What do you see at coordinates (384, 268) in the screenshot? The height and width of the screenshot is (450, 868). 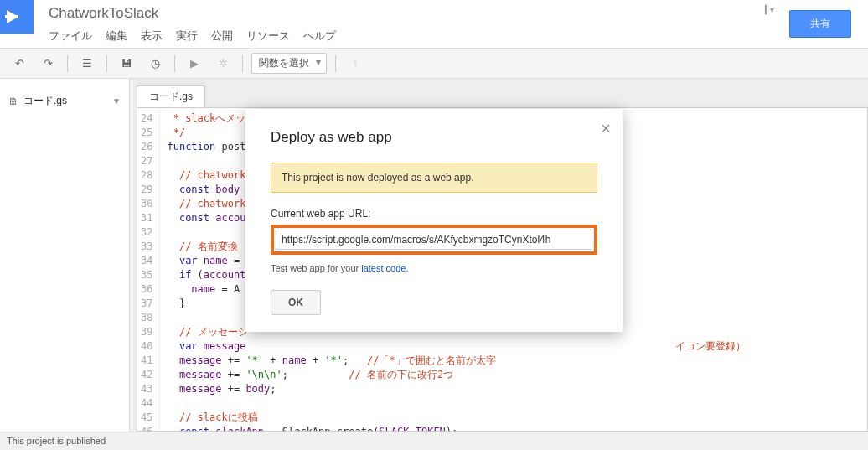 I see `latest-code-link: latest code` at bounding box center [384, 268].